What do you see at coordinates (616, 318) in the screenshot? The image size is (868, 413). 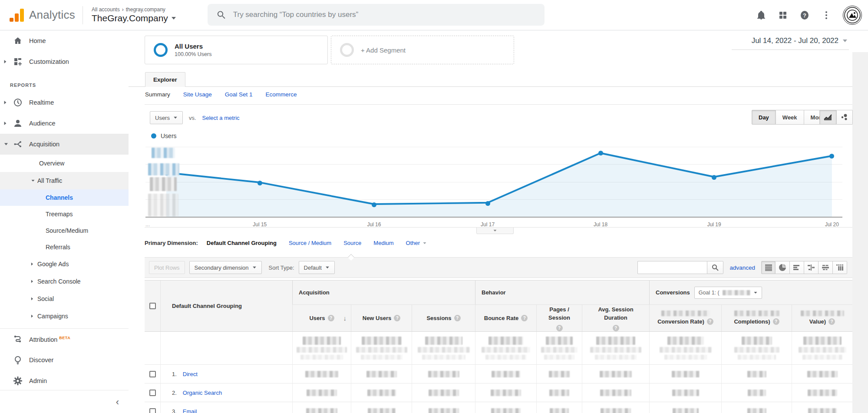 I see `column-header-avg-session-duration: Avg. Session Duration?` at bounding box center [616, 318].